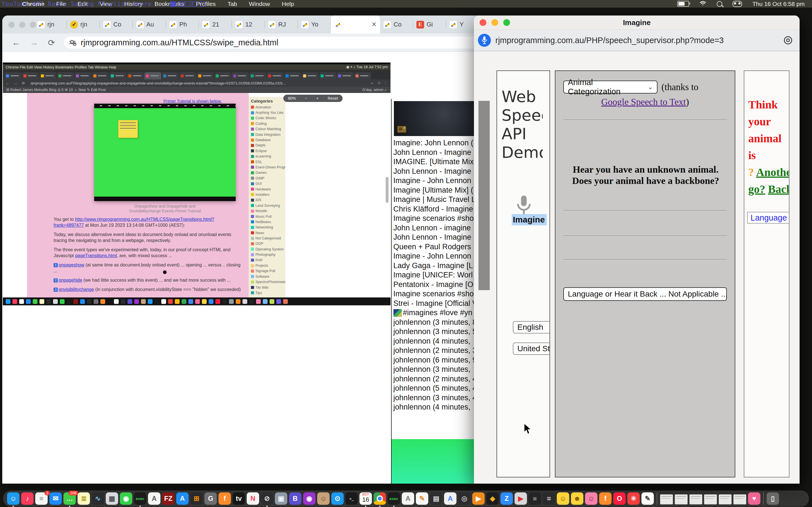 Image resolution: width=812 pixels, height=507 pixels. Describe the element at coordinates (495, 22) in the screenshot. I see `minimize-traffic-light` at that location.